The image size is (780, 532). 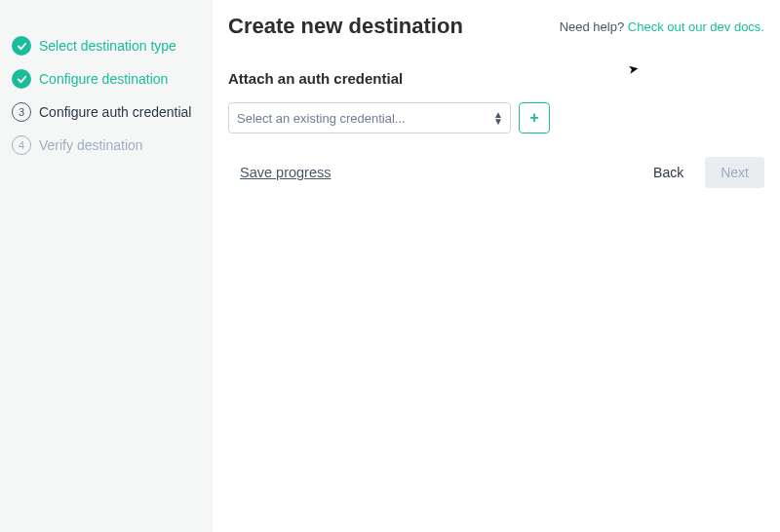 What do you see at coordinates (322, 119) in the screenshot?
I see `credential-select-placeholder: Select an existing credential...` at bounding box center [322, 119].